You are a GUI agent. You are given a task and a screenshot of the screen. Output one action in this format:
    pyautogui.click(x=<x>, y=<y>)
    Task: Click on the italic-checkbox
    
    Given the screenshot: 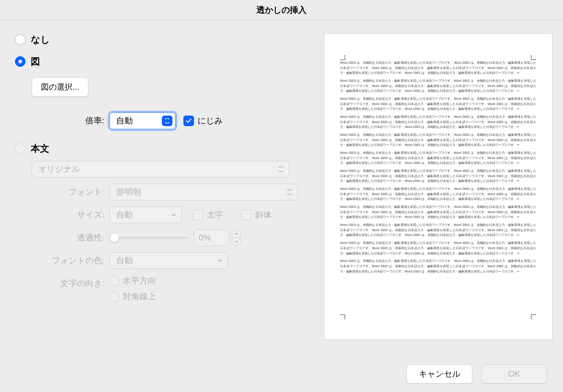 What is the action you would take?
    pyautogui.click(x=246, y=215)
    